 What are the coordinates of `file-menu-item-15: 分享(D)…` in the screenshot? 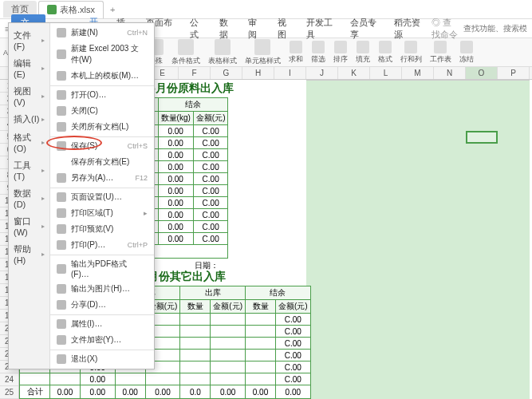 It's located at (102, 305).